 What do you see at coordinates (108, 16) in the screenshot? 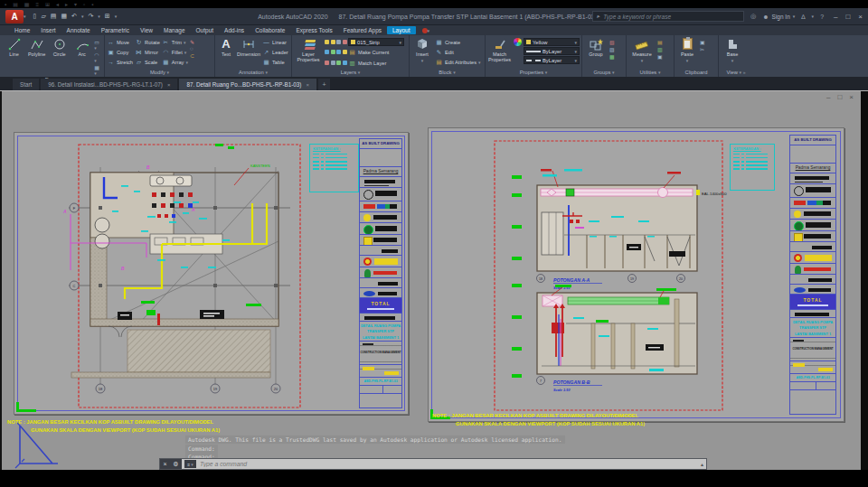
I see `workspace-icon: ⊞` at bounding box center [108, 16].